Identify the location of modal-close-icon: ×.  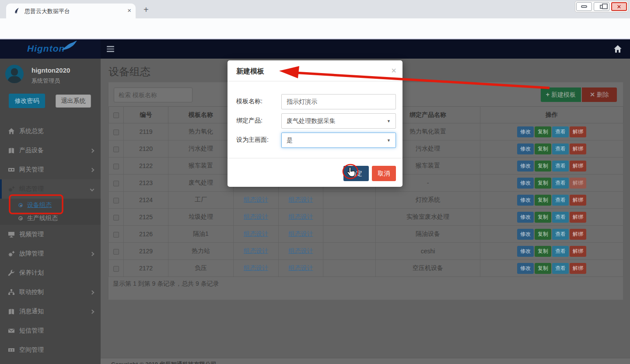
(394, 71).